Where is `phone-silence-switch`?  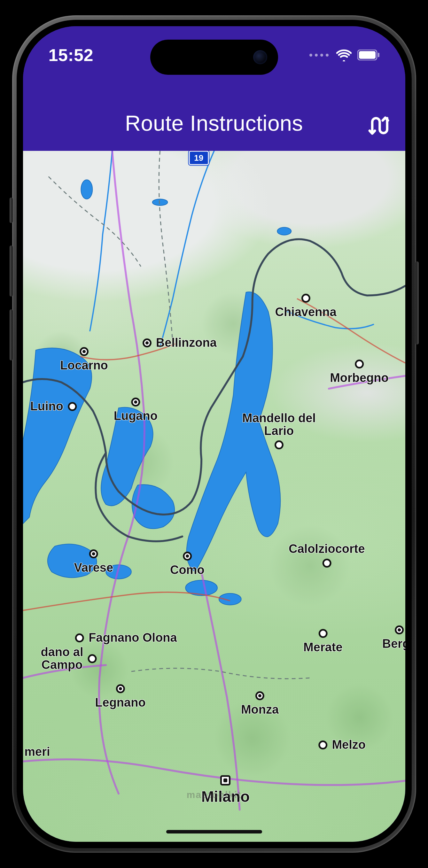 phone-silence-switch is located at coordinates (11, 210).